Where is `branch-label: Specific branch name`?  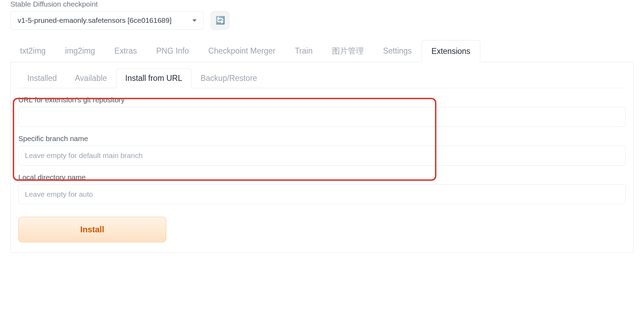
branch-label: Specific branch name is located at coordinates (322, 139).